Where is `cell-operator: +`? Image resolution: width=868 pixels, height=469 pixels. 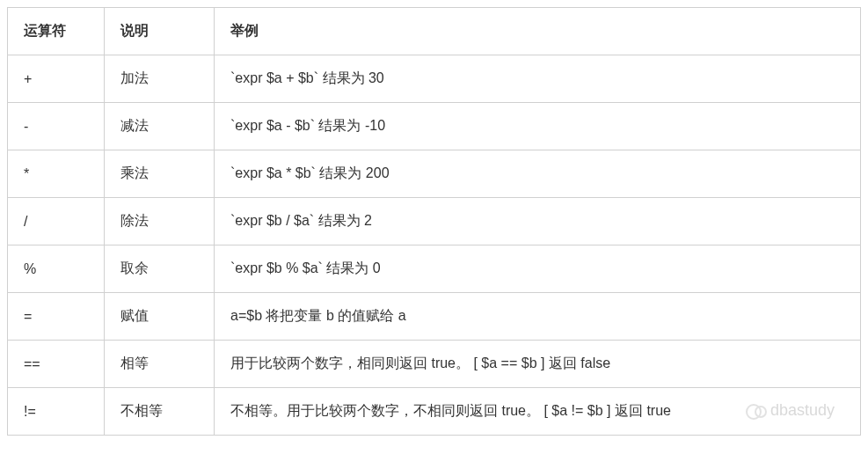 cell-operator: + is located at coordinates (56, 79).